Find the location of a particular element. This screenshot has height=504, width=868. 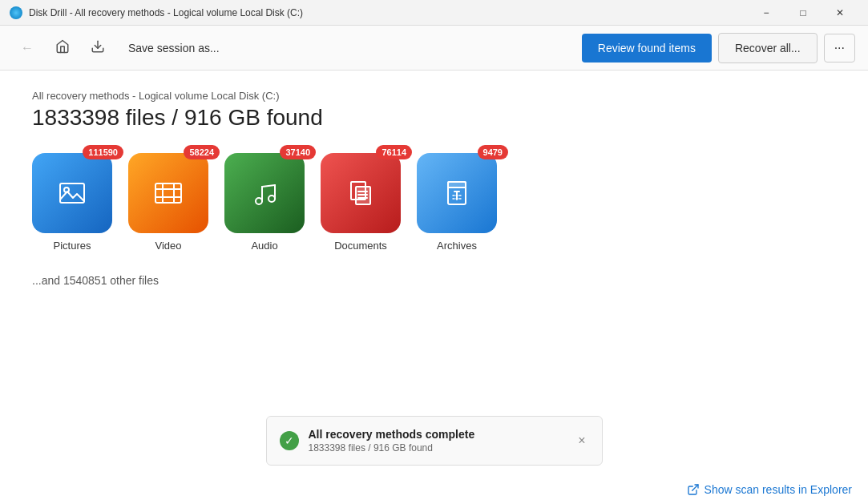

download-button is located at coordinates (98, 48).